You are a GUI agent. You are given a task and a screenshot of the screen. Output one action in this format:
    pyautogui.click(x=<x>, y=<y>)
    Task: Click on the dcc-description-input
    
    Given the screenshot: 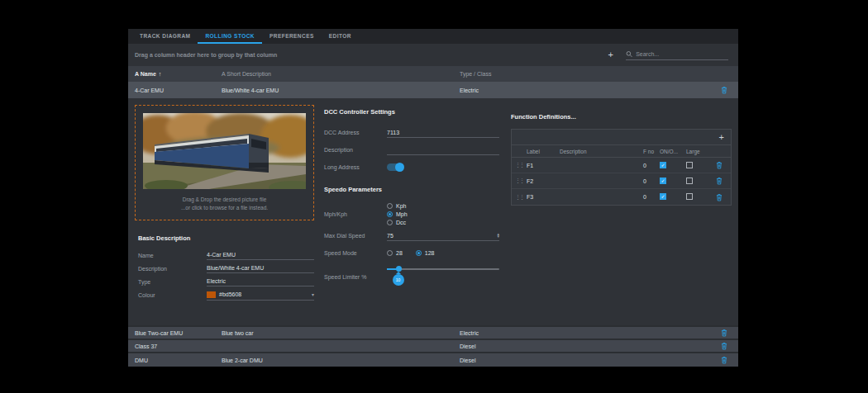 What is the action you would take?
    pyautogui.click(x=443, y=150)
    